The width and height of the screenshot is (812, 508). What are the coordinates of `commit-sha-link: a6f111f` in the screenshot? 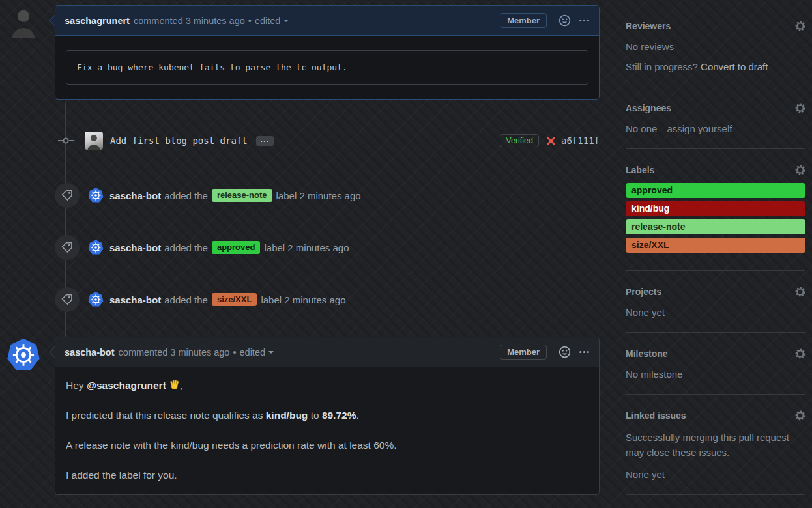 It's located at (580, 141).